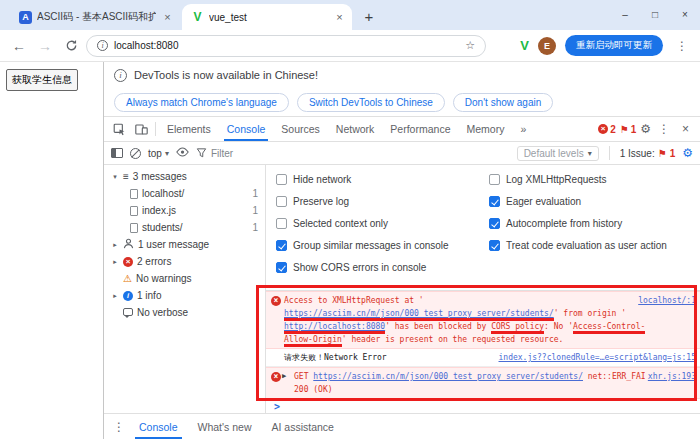  Describe the element at coordinates (685, 14) in the screenshot. I see `window-close-button: ×` at that location.